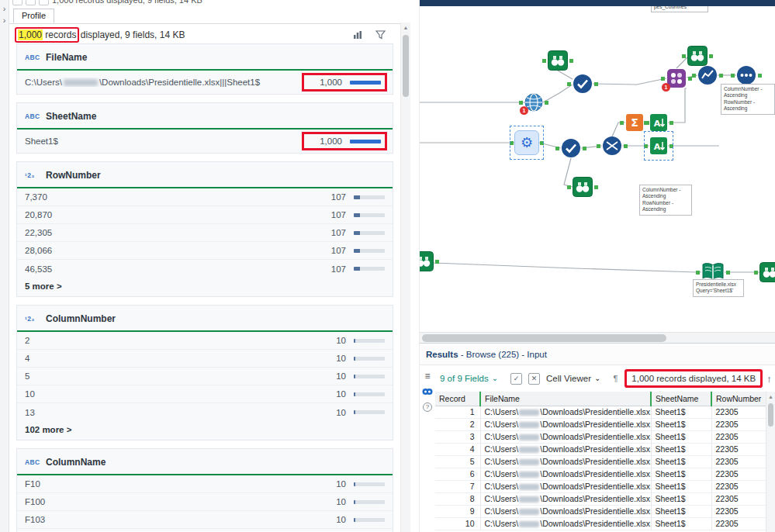 This screenshot has width=775, height=532. Describe the element at coordinates (205, 520) in the screenshot. I see `value-row: F103 10` at that location.